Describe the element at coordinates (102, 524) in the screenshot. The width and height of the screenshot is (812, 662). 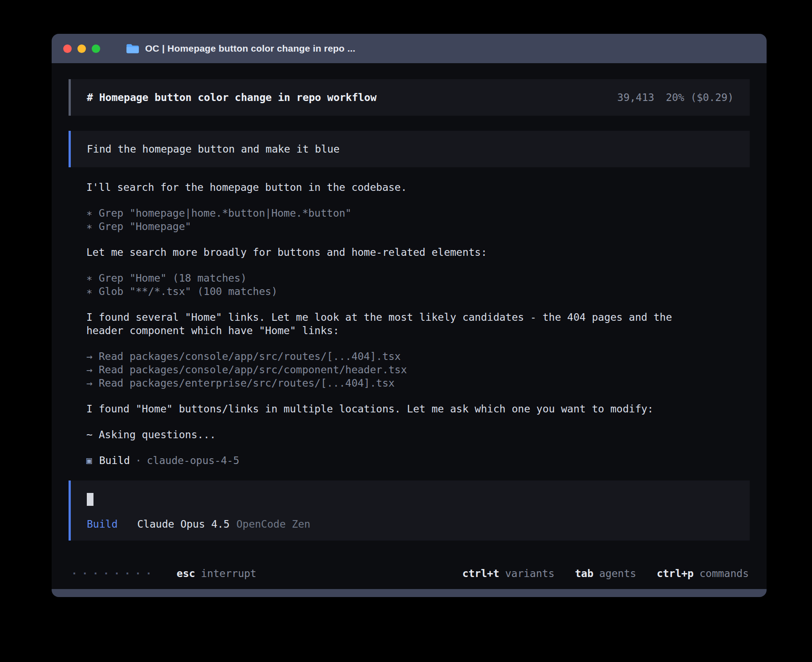
I see `mode-indicator: Build` at that location.